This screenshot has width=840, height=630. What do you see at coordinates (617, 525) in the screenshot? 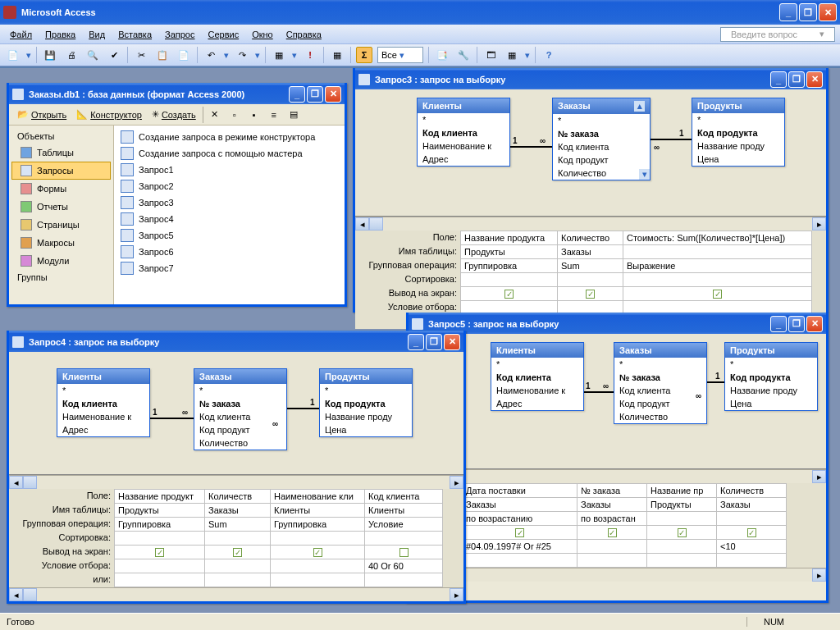
I see `q5-grid: Поле:я таблицы:ртировка:а экран:е отбора…` at bounding box center [617, 525].